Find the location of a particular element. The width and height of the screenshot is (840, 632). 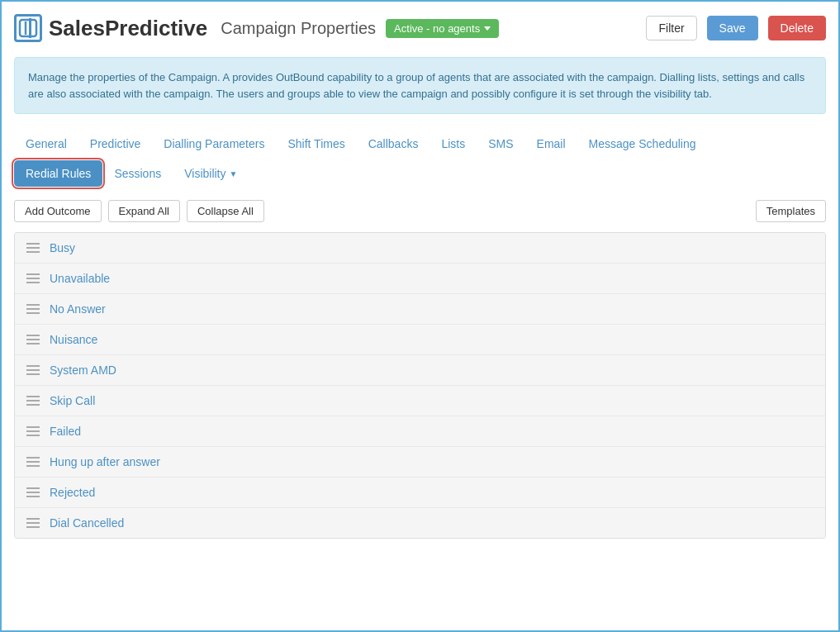

campaign-title: Campaign Properties is located at coordinates (298, 28).